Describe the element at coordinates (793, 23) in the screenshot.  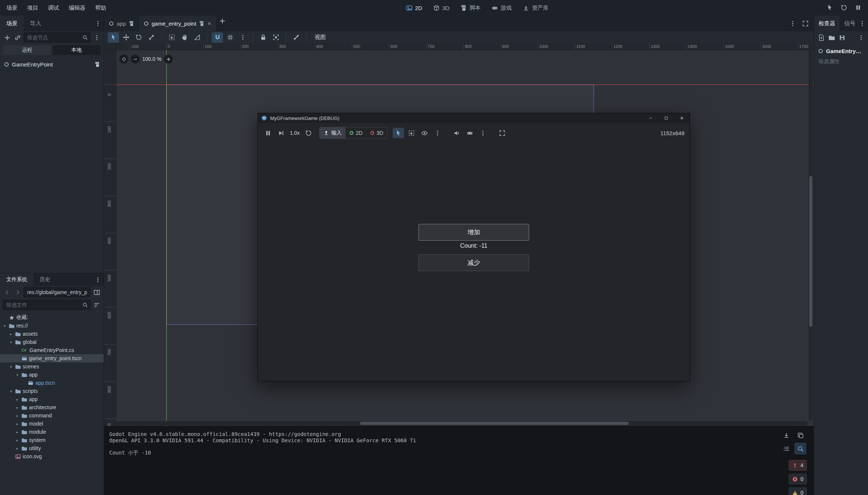
I see `scene-tab-list-button` at that location.